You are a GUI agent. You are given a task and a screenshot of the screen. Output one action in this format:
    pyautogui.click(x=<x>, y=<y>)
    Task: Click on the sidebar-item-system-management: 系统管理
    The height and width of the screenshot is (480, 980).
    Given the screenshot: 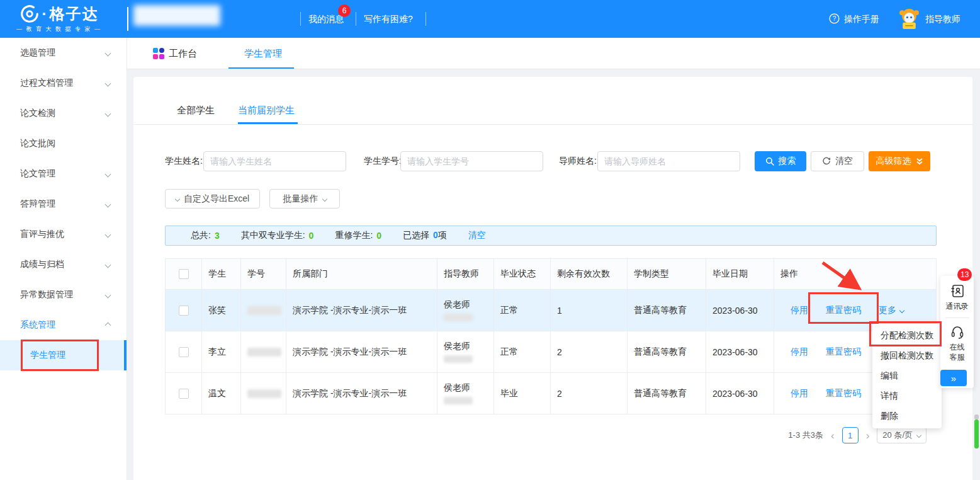 What is the action you would take?
    pyautogui.click(x=63, y=325)
    